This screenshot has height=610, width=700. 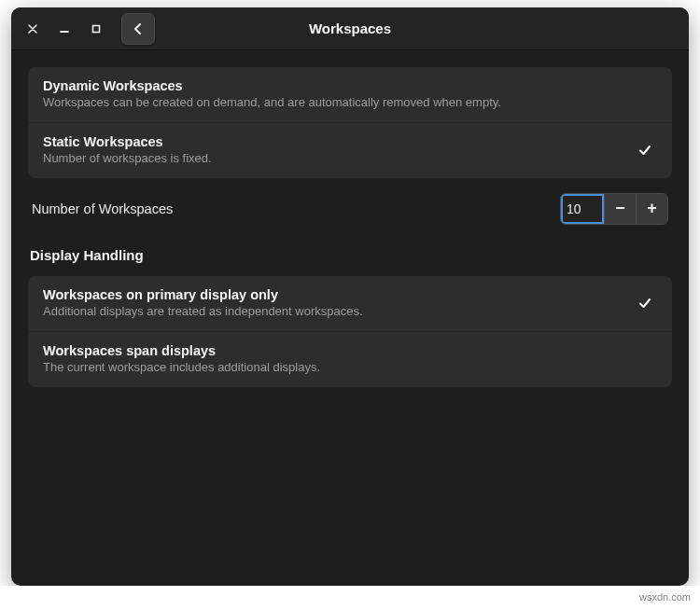 What do you see at coordinates (96, 29) in the screenshot?
I see `maximize-icon` at bounding box center [96, 29].